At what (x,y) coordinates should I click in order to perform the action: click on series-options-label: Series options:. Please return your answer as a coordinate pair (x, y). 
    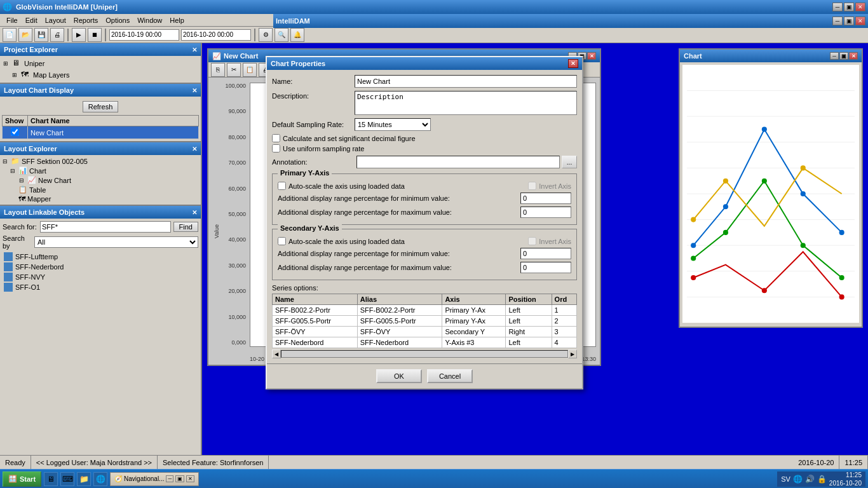
    Looking at the image, I should click on (424, 288).